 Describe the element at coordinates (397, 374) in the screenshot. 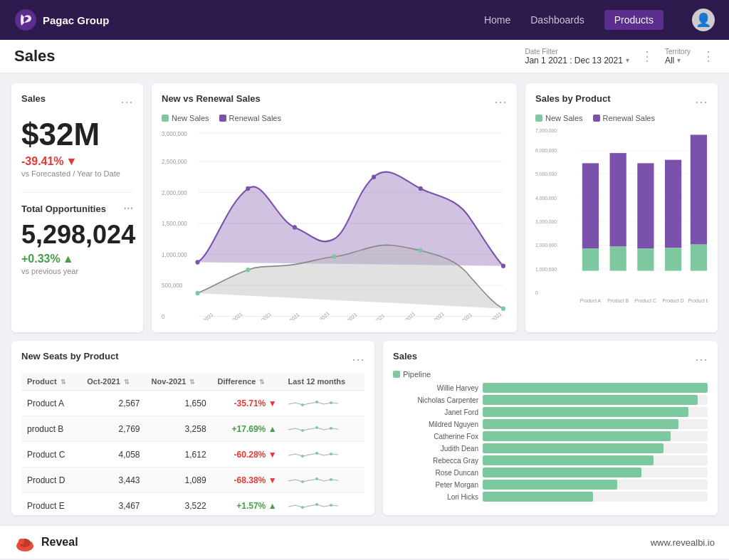

I see `pipeline-dot` at that location.